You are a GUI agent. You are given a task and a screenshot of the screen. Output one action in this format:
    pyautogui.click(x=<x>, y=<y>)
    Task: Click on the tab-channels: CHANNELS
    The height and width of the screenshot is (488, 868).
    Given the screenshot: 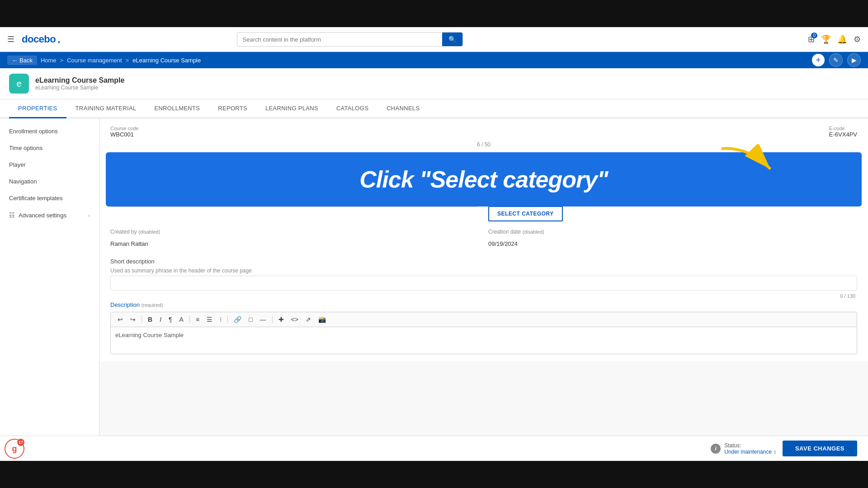 What is the action you would take?
    pyautogui.click(x=403, y=109)
    